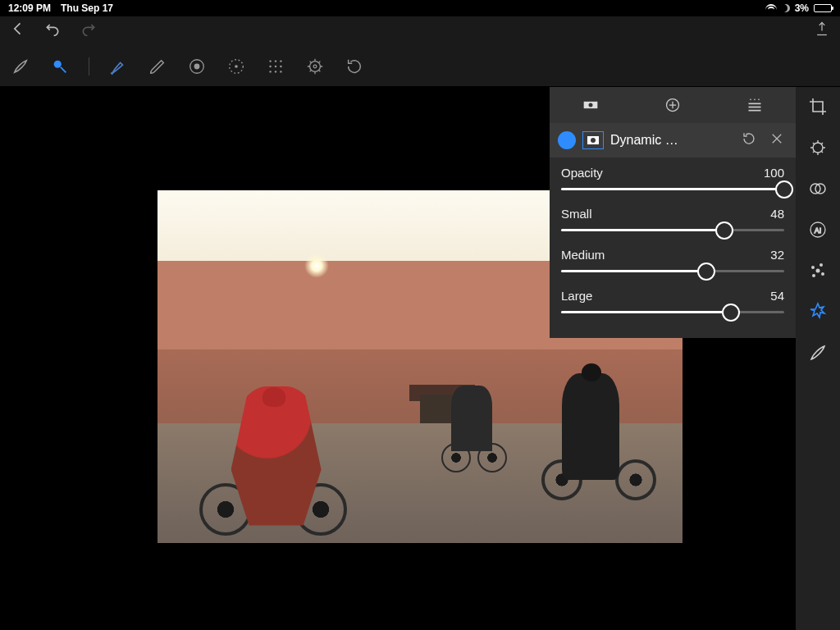 This screenshot has width=840, height=630. Describe the element at coordinates (673, 260) in the screenshot. I see `slider-medium: Medium 32` at that location.